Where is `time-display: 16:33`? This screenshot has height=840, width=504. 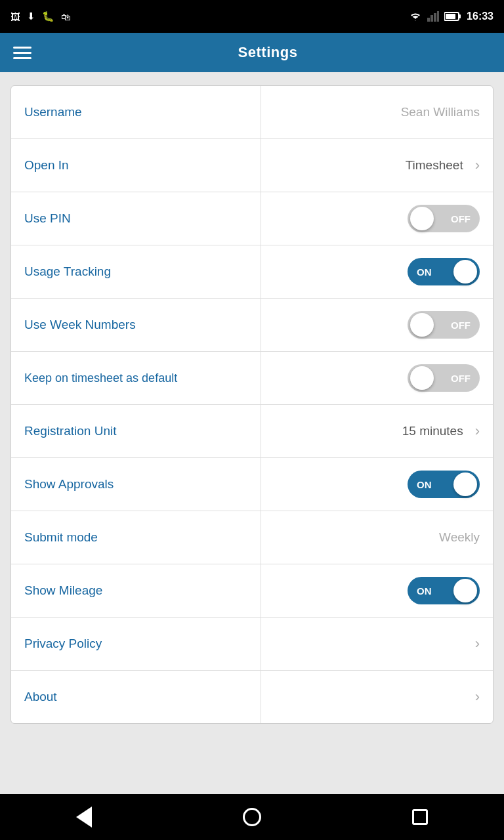
time-display: 16:33 is located at coordinates (480, 16).